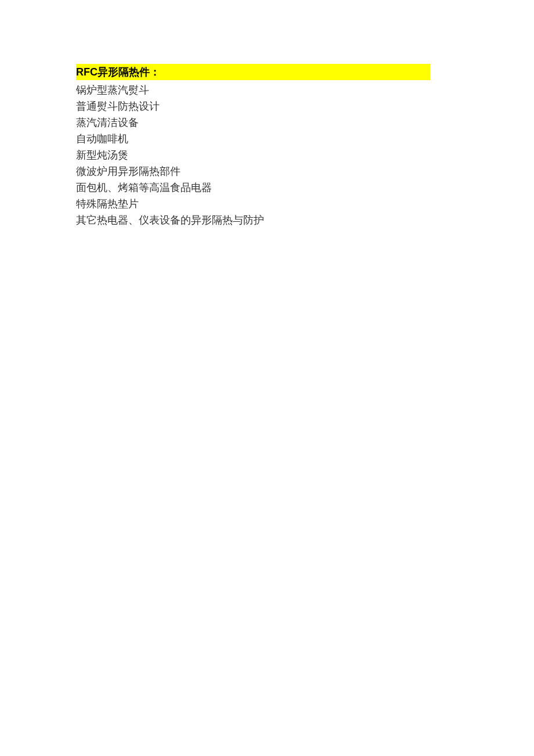 The height and width of the screenshot is (756, 534). What do you see at coordinates (305, 139) in the screenshot?
I see `list-item: 自动咖啡机` at bounding box center [305, 139].